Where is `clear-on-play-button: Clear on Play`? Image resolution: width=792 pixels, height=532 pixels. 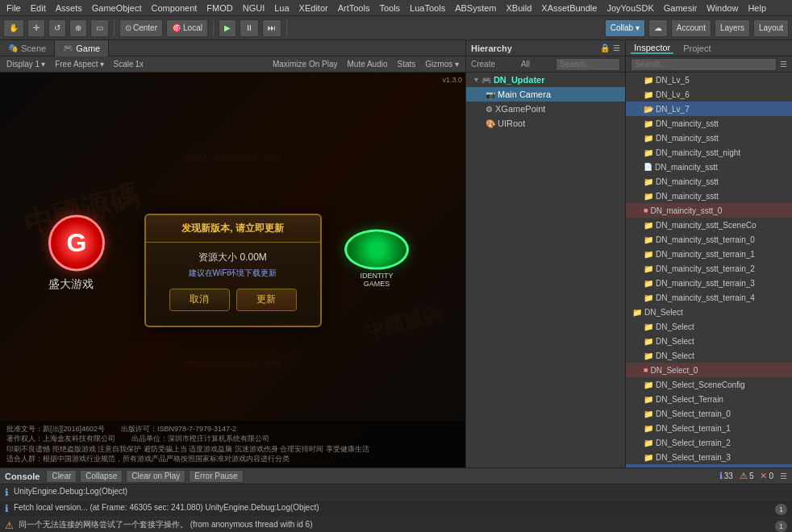
clear-on-play-button: Clear on Play is located at coordinates (156, 476).